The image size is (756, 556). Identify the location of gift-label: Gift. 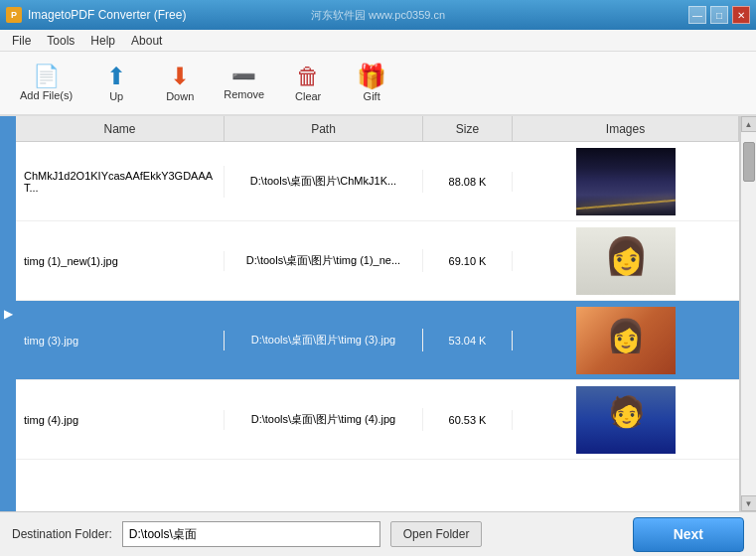
(372, 96).